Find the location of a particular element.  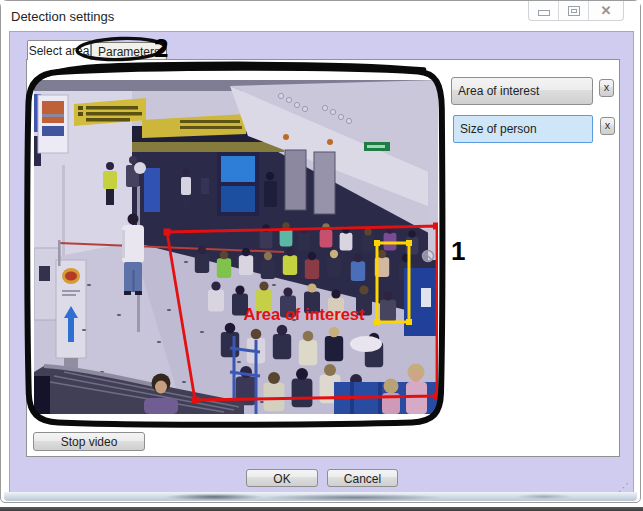

window-title: Detection settings is located at coordinates (62, 16).